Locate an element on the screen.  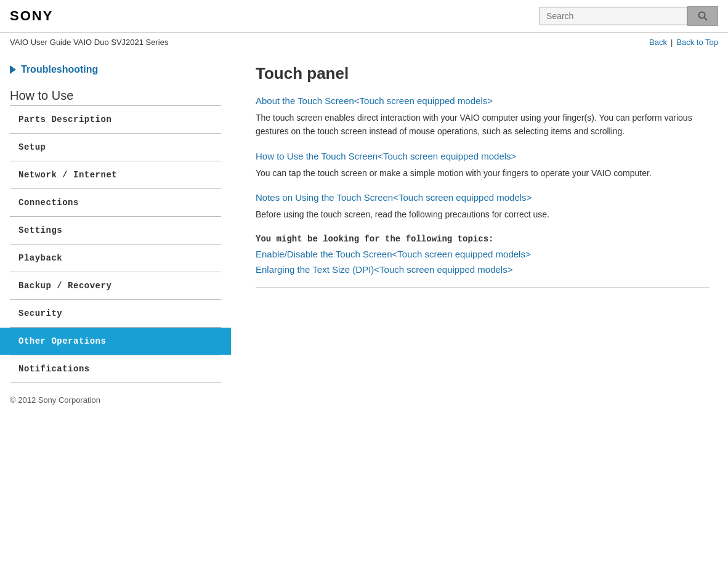
sidebar-item-settings: Settings is located at coordinates (116, 230).